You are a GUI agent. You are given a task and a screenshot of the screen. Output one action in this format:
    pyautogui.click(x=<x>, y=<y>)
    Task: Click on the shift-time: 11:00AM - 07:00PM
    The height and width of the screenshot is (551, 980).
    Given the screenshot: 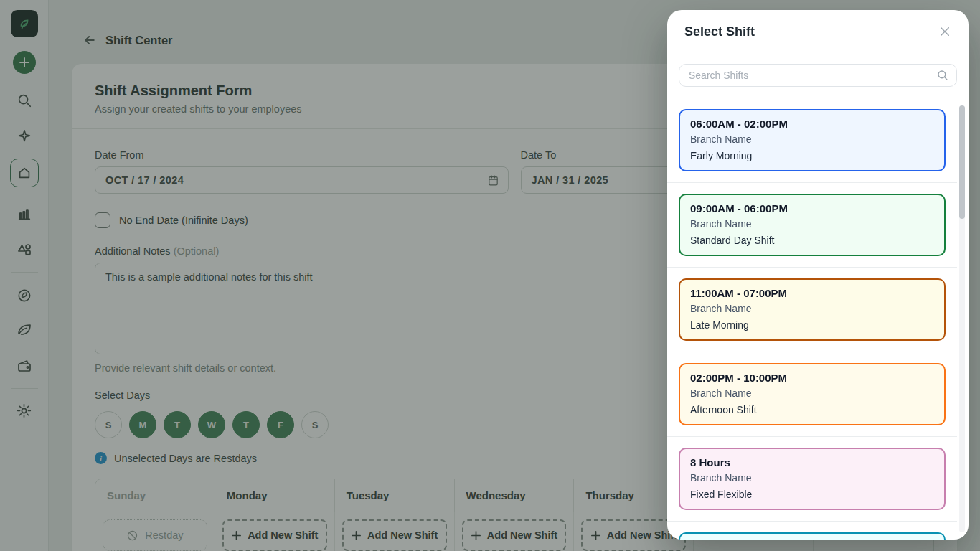 What is the action you would take?
    pyautogui.click(x=812, y=293)
    